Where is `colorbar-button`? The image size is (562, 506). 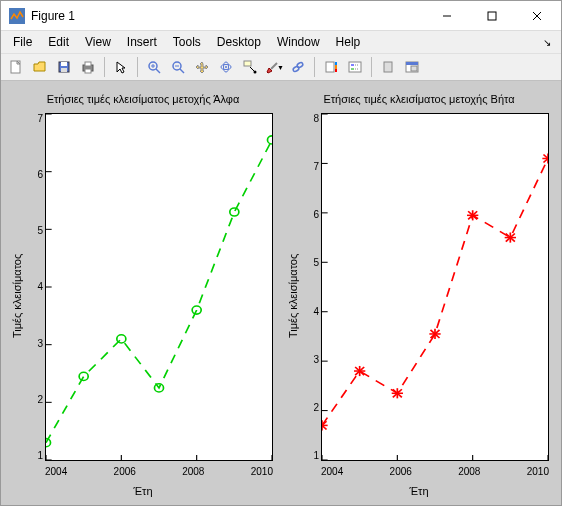 colorbar-button is located at coordinates (331, 67).